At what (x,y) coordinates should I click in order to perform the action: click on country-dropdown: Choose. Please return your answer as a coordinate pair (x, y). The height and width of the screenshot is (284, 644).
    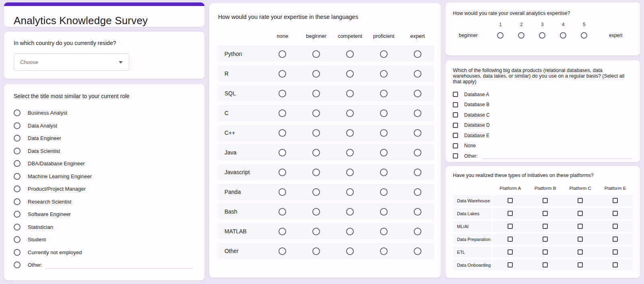
    Looking at the image, I should click on (72, 62).